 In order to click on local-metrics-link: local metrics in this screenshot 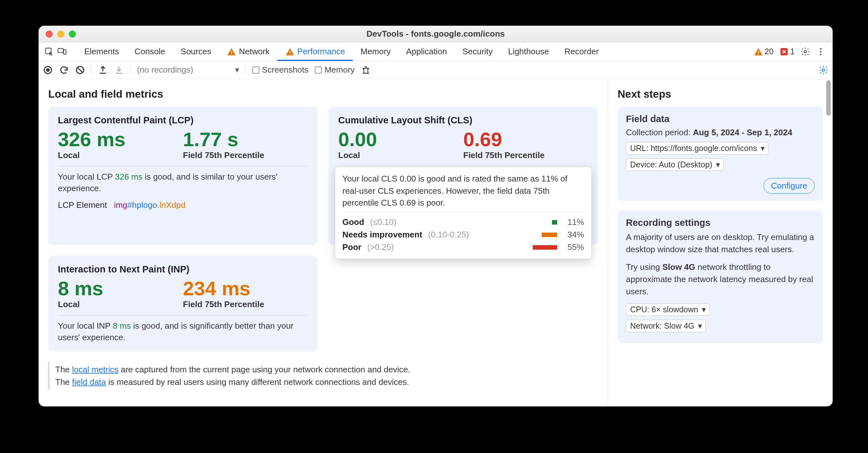, I will do `click(95, 369)`.